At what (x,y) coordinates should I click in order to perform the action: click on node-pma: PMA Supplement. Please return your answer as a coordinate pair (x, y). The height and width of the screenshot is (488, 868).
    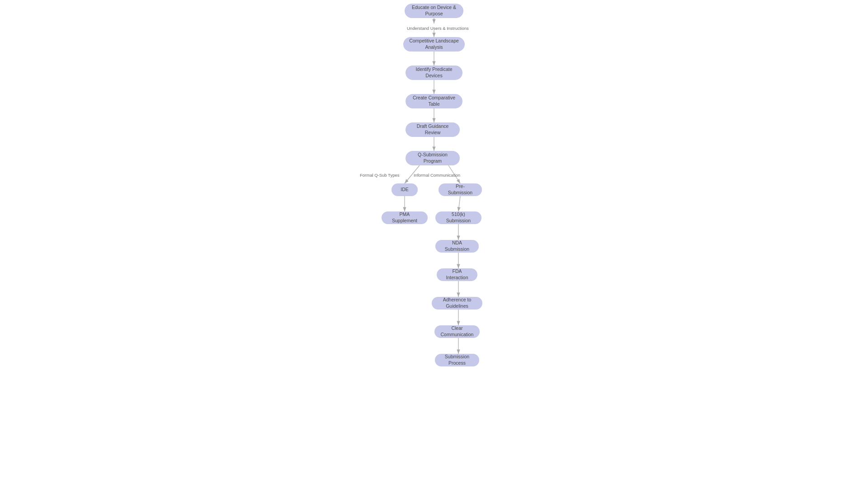
    Looking at the image, I should click on (405, 218).